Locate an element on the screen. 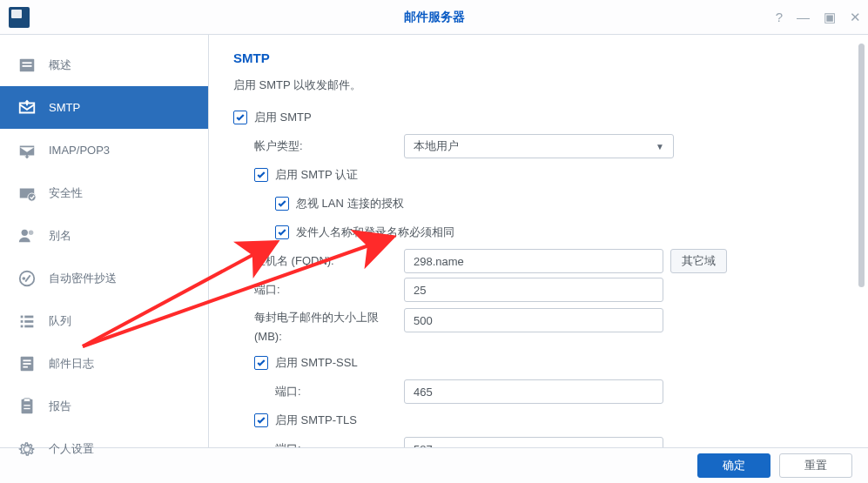 Image resolution: width=868 pixels, height=483 pixels. auto-bcc-icon is located at coordinates (27, 278).